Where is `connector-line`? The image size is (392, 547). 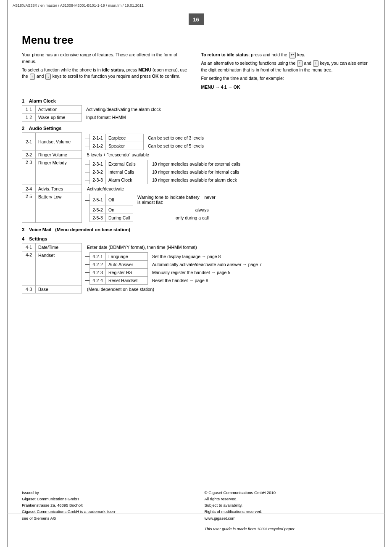
connector-line is located at coordinates (87, 138).